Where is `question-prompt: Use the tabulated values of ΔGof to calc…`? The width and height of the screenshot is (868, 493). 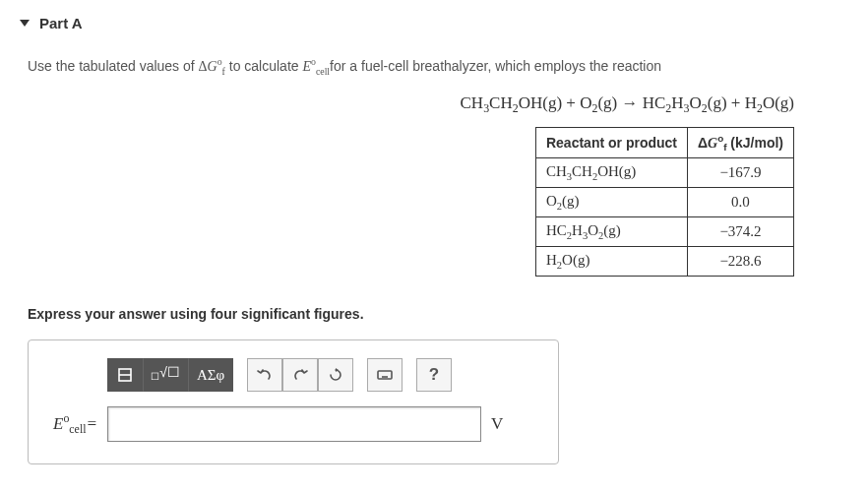
question-prompt: Use the tabulated values of ΔGof to calc… is located at coordinates (418, 66).